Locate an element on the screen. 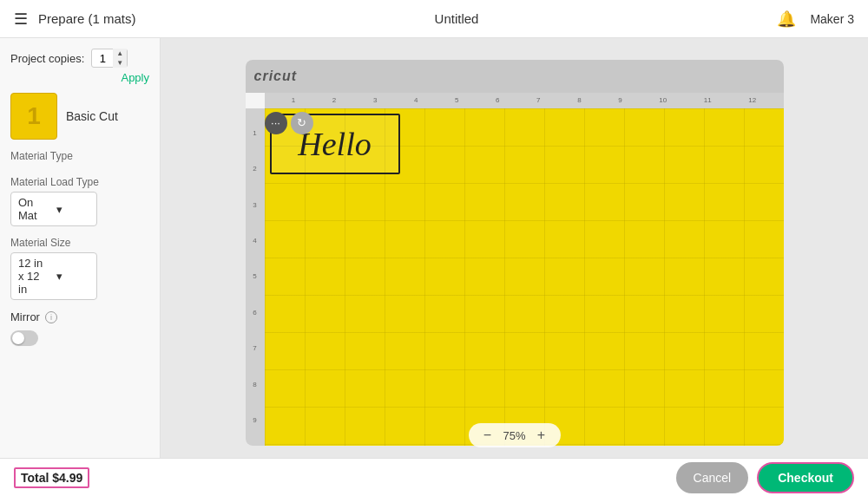 The image size is (868, 496). mirror-label: Mirror is located at coordinates (25, 317).